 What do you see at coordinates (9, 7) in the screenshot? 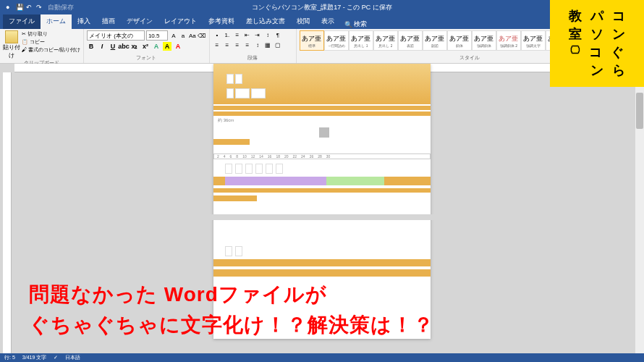
I see `autosave-toggle: ●` at bounding box center [9, 7].